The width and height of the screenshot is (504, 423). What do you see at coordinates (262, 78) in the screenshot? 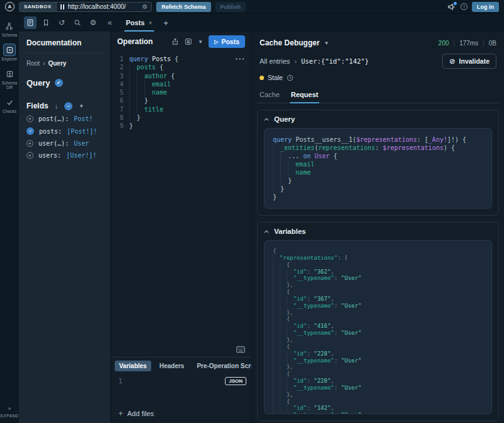
I see `stale-status-dot` at bounding box center [262, 78].